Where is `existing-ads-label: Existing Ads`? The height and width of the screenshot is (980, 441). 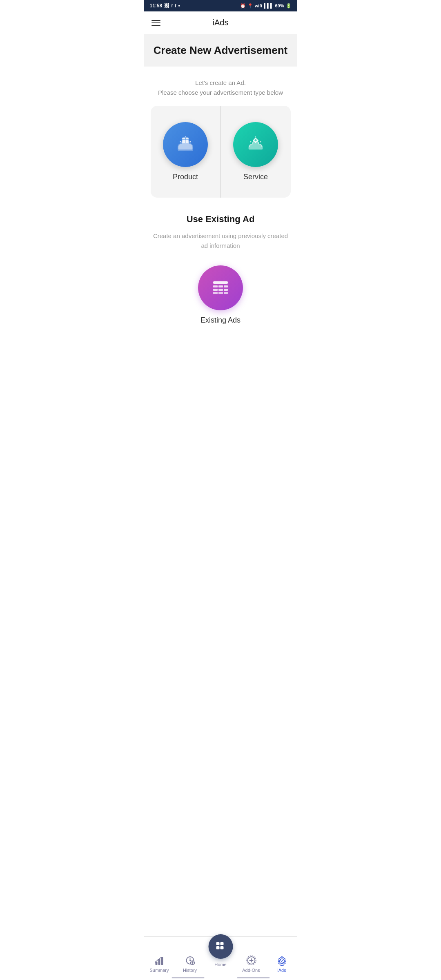 existing-ads-label: Existing Ads is located at coordinates (220, 320).